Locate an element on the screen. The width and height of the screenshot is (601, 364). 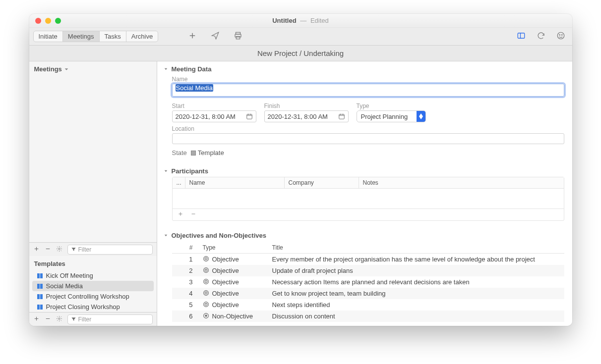
toggle-sidebar-button is located at coordinates (521, 37).